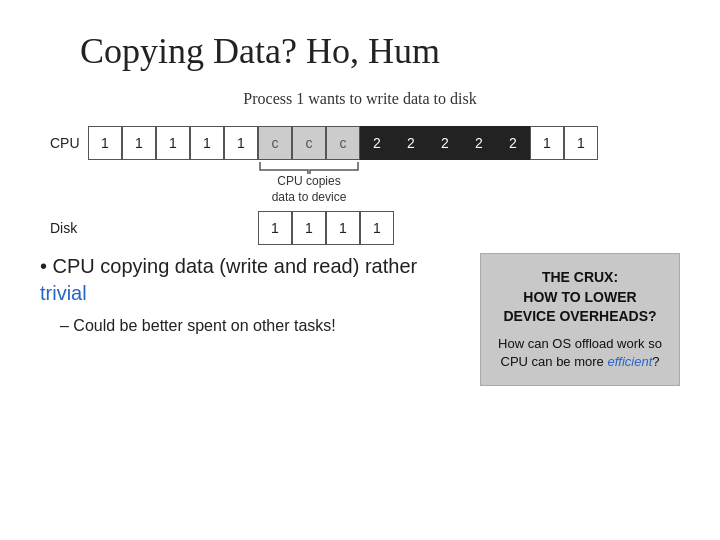  What do you see at coordinates (324, 228) in the screenshot?
I see `disk-row: Disk 1111` at bounding box center [324, 228].